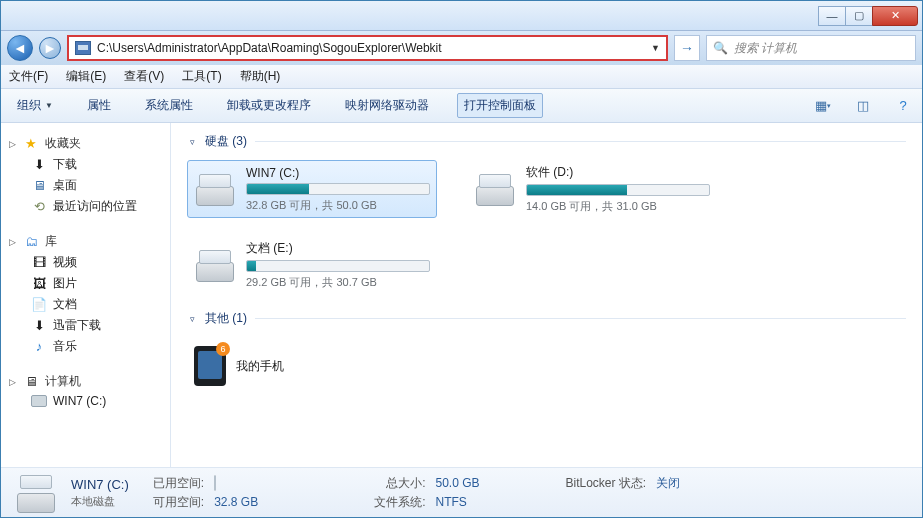  What do you see at coordinates (687, 48) in the screenshot?
I see `go-button: →` at bounding box center [687, 48].